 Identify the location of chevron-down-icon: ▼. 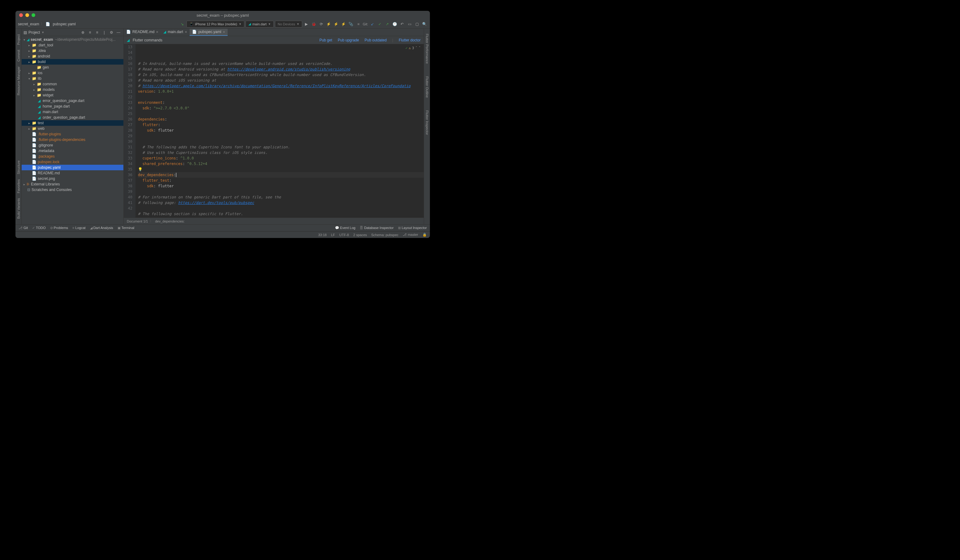
(43, 32).